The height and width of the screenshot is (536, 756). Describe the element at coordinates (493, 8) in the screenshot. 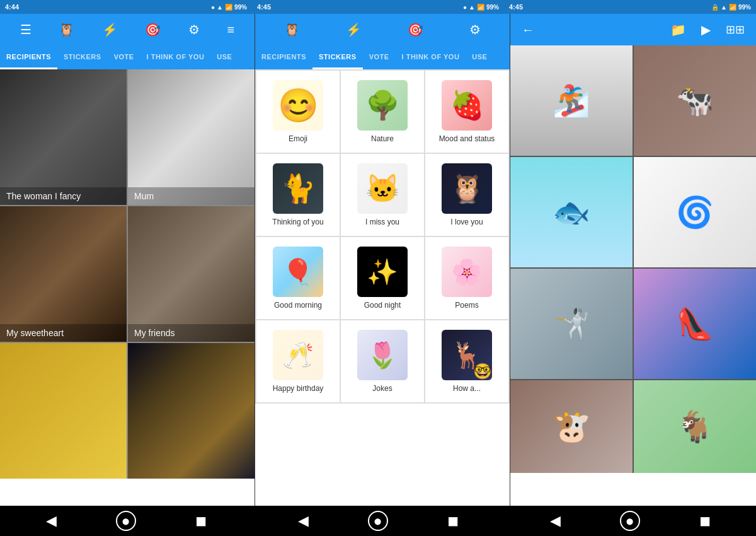

I see `battery-2: 99%` at that location.